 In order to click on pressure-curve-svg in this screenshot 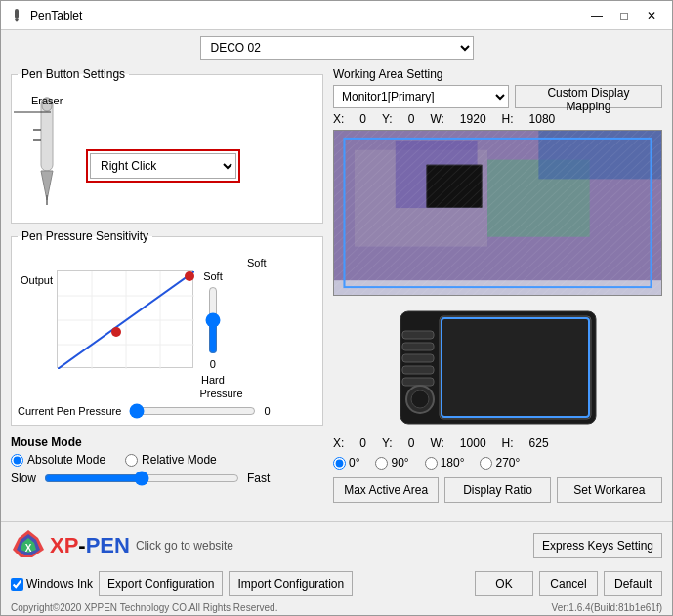, I will do `click(126, 320)`.